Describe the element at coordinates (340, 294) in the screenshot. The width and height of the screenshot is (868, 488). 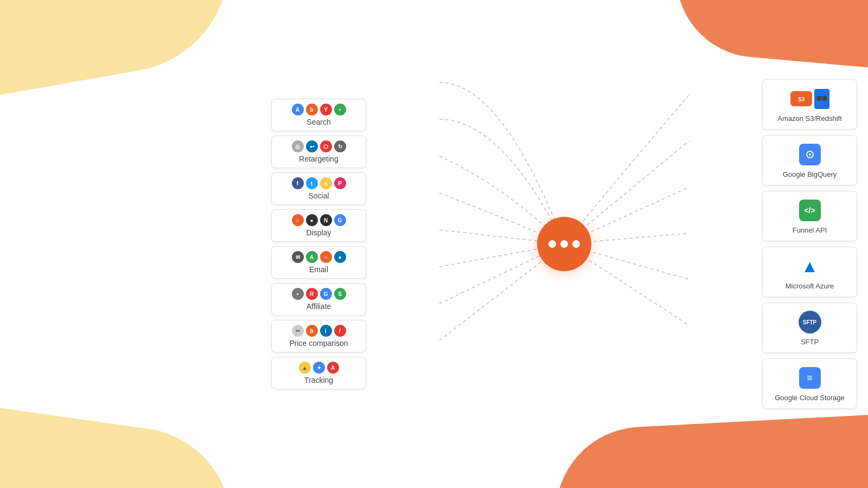
I see `source-icon: S` at that location.